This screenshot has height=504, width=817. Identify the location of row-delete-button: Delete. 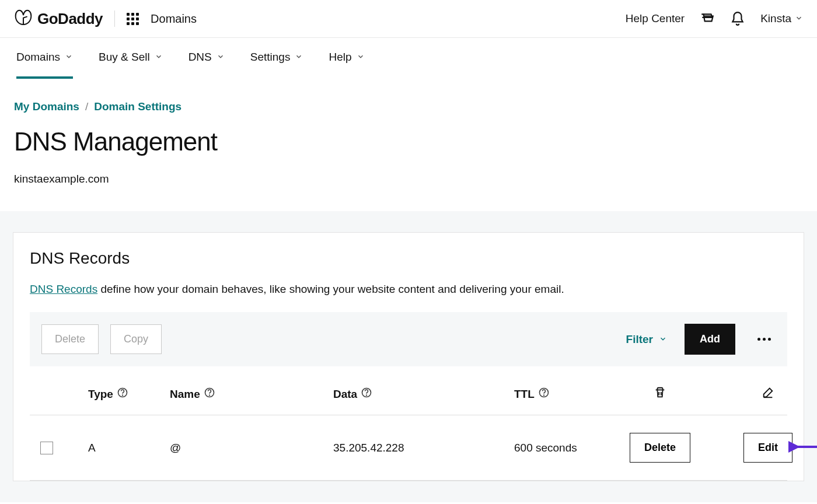
(660, 448).